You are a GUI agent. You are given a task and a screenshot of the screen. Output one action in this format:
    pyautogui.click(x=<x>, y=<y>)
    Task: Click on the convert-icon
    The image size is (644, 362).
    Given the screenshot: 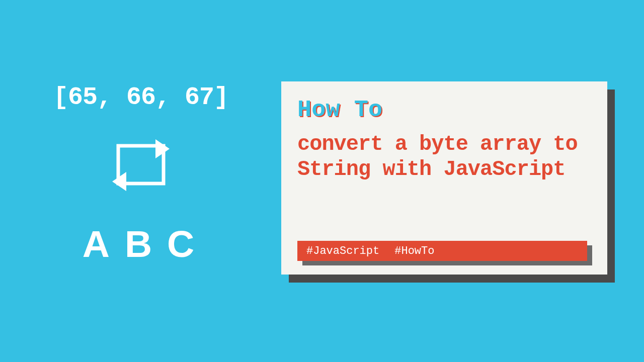 What is the action you would take?
    pyautogui.click(x=141, y=167)
    